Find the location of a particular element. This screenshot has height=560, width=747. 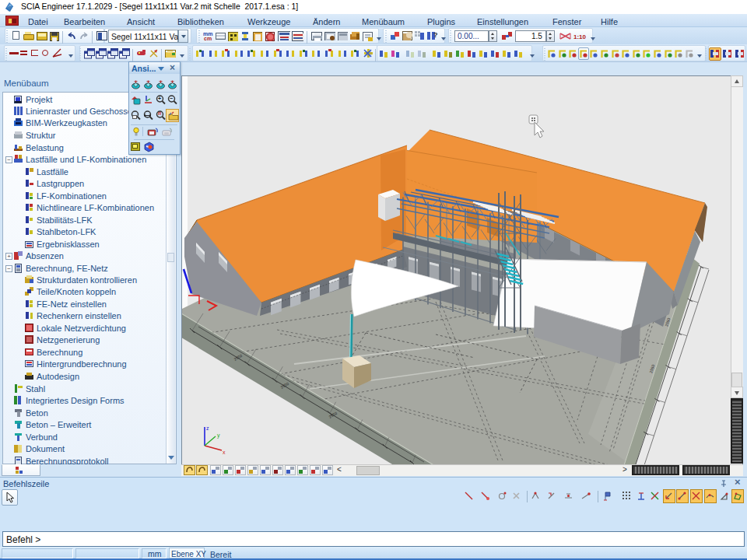

svg-text: y is located at coordinates (219, 436).